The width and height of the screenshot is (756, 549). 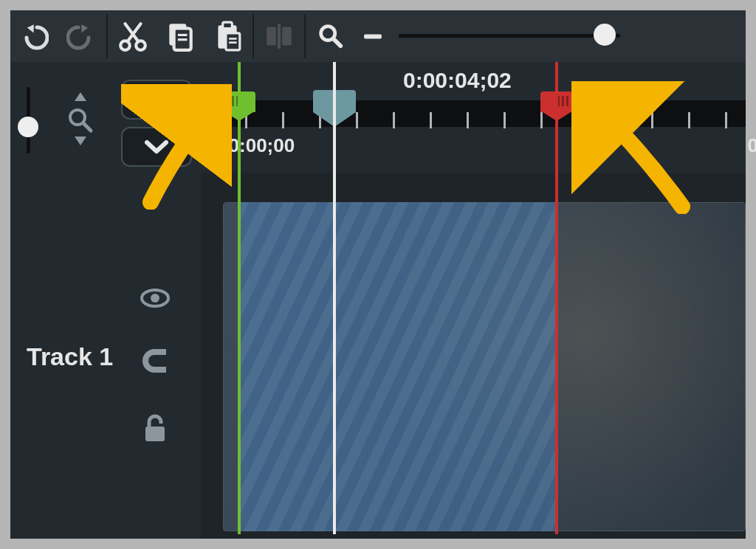 What do you see at coordinates (69, 357) in the screenshot?
I see `track-name: Track 1` at bounding box center [69, 357].